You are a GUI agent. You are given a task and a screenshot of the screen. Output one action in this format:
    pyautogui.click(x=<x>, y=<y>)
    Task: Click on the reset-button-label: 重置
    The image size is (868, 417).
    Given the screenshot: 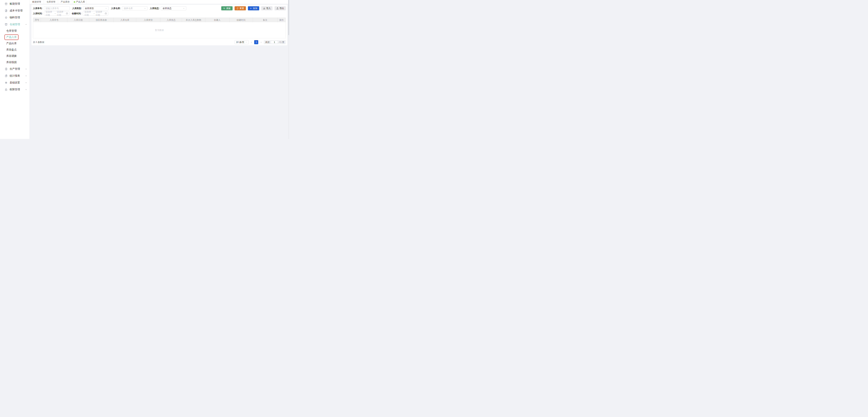 What is the action you would take?
    pyautogui.click(x=242, y=8)
    